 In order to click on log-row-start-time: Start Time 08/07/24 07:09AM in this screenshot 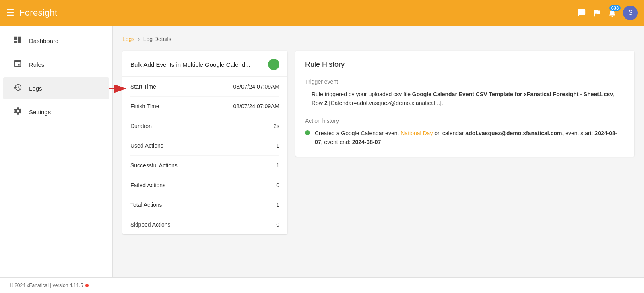, I will do `click(205, 87)`.